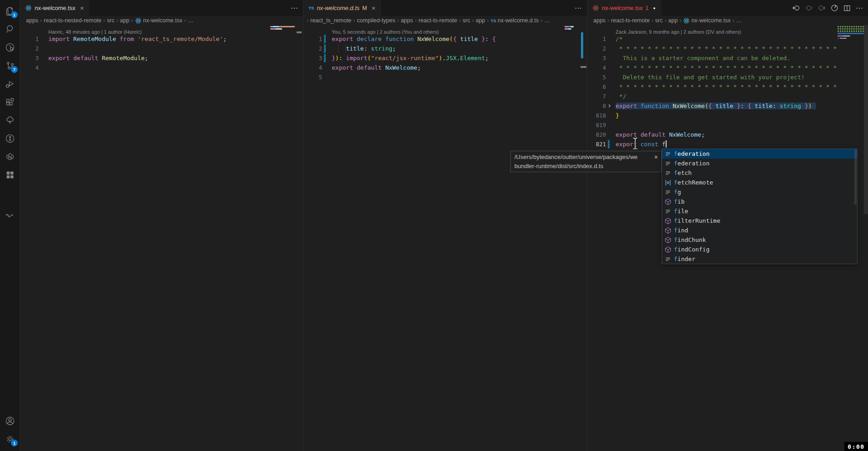 The width and height of the screenshot is (868, 451). What do you see at coordinates (10, 120) in the screenshot?
I see `activity-item-tree-view` at bounding box center [10, 120].